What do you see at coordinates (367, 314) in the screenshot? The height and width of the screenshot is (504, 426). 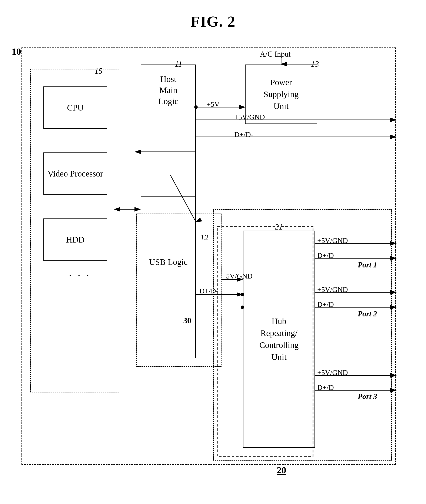 I see `port2-label: Port 2` at bounding box center [367, 314].